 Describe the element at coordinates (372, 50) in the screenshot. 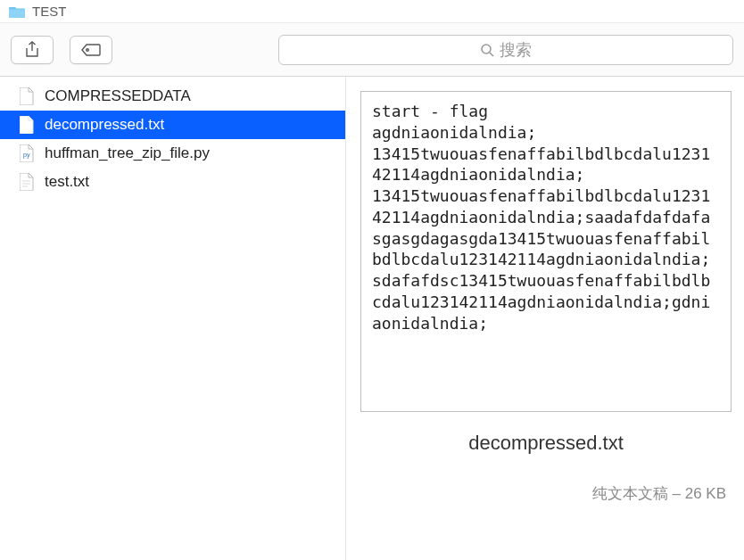

I see `toolbar: 搜索` at that location.